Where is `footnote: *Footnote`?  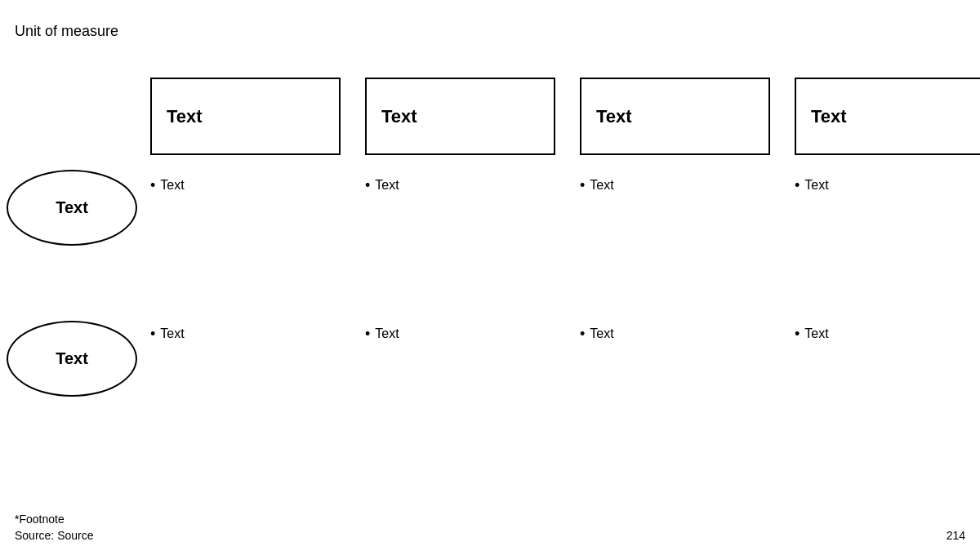
footnote: *Footnote is located at coordinates (39, 519).